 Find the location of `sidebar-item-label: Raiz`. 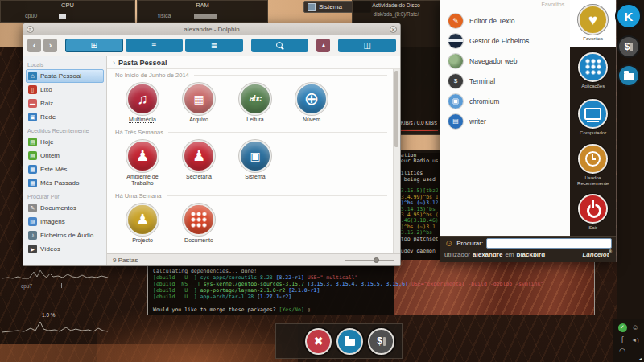

sidebar-item-label: Raiz is located at coordinates (47, 103).